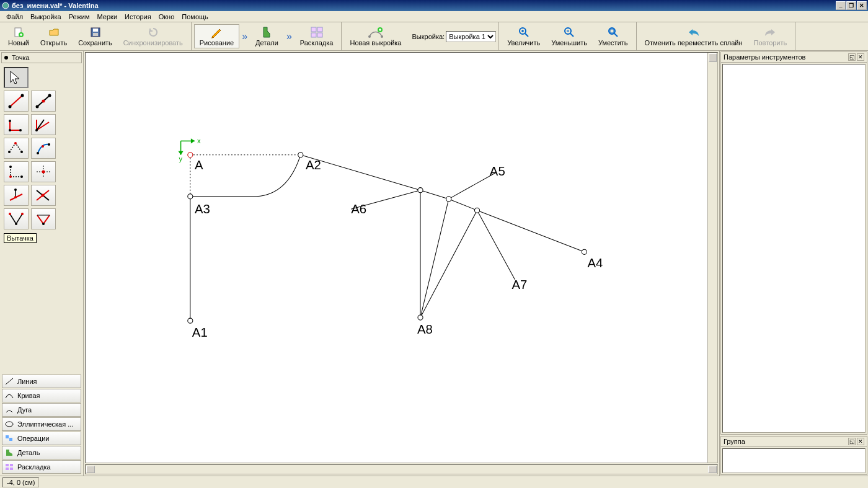 The width and height of the screenshot is (868, 488). What do you see at coordinates (42, 58) in the screenshot?
I see `palette-header: Точка` at bounding box center [42, 58].